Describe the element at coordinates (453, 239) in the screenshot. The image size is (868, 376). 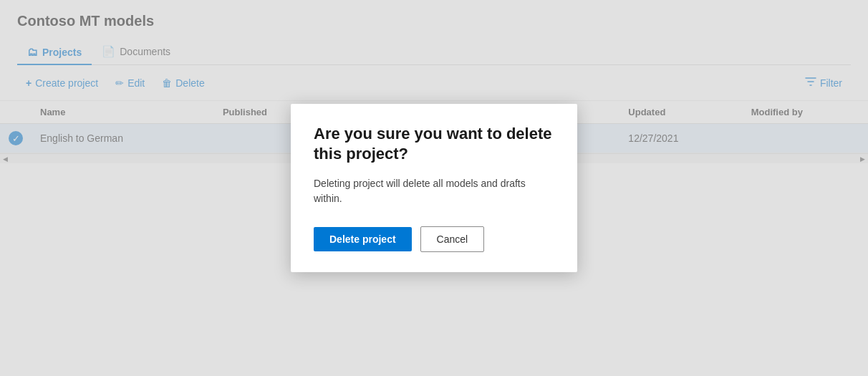
I see `cancel-button: Cancel` at that location.